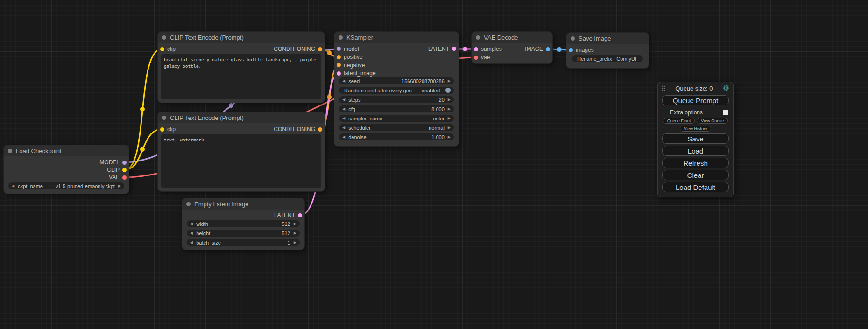  Describe the element at coordinates (696, 129) in the screenshot. I see `view-history-button: View History` at that location.